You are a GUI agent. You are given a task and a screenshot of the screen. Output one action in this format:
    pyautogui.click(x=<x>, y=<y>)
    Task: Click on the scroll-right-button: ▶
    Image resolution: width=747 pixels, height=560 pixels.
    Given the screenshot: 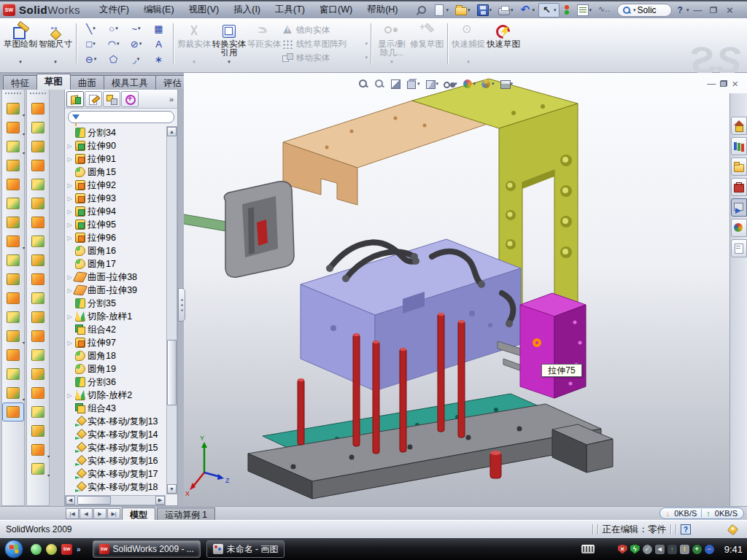 What is the action you would take?
    pyautogui.click(x=160, y=500)
    